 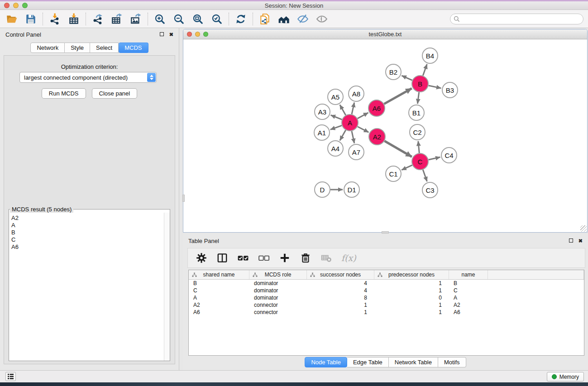 What do you see at coordinates (77, 48) in the screenshot?
I see `tab-style: Style` at bounding box center [77, 48].